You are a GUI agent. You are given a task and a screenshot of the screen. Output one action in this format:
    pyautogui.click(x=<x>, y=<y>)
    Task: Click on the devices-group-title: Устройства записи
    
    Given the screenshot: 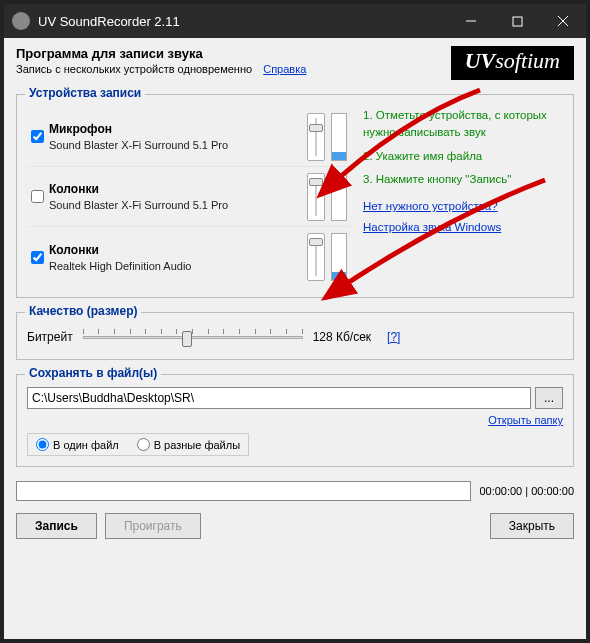 What is the action you would take?
    pyautogui.click(x=85, y=93)
    